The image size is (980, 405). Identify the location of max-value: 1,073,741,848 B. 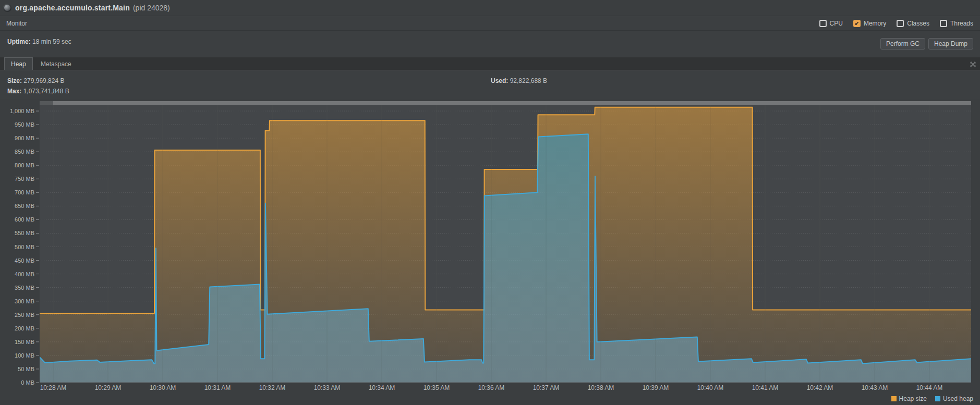
(46, 91).